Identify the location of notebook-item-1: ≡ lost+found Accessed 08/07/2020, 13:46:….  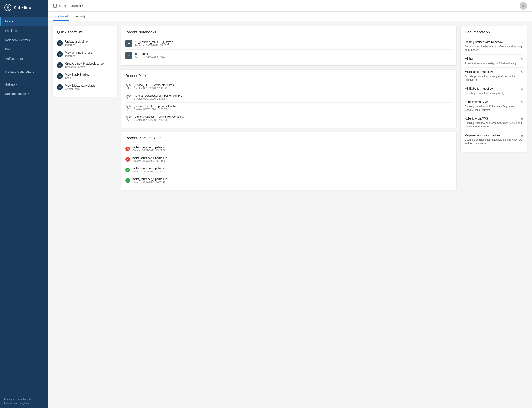
(289, 55).